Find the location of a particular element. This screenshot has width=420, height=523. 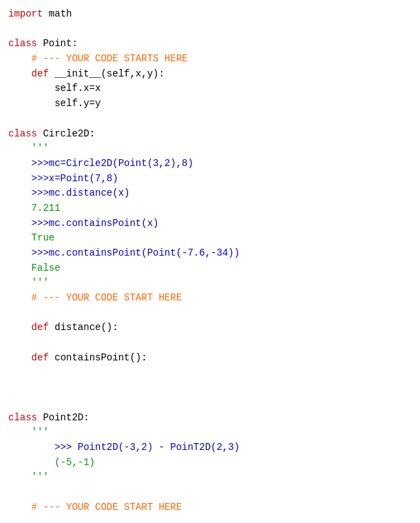

line-15: >>>mc.containsPoint(x) is located at coordinates (210, 224).